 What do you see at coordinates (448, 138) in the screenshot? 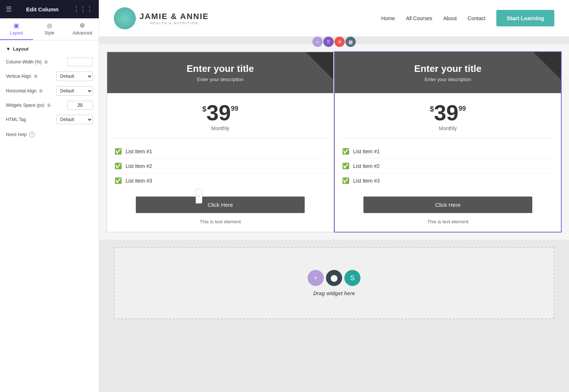
I see `card-2-divider` at bounding box center [448, 138].